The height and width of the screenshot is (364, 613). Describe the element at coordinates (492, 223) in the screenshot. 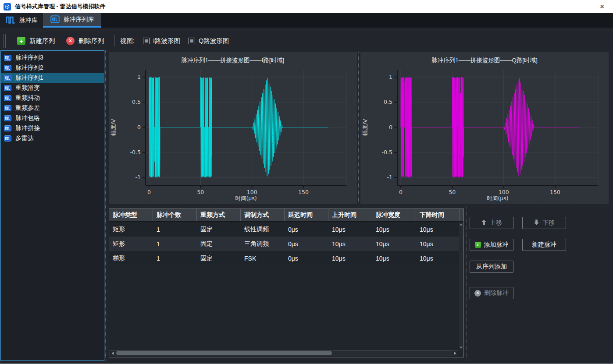

I see `move-up-button: 上移` at that location.